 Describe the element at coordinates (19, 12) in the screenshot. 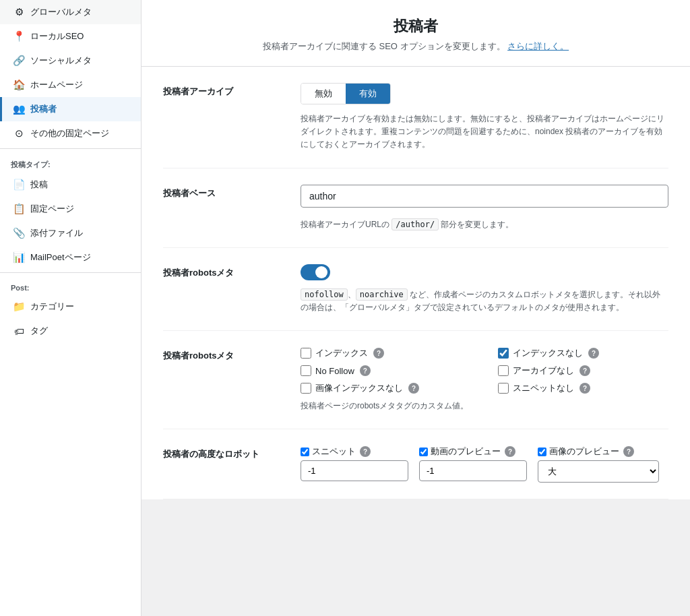

I see `gear-icon: ⚙` at that location.